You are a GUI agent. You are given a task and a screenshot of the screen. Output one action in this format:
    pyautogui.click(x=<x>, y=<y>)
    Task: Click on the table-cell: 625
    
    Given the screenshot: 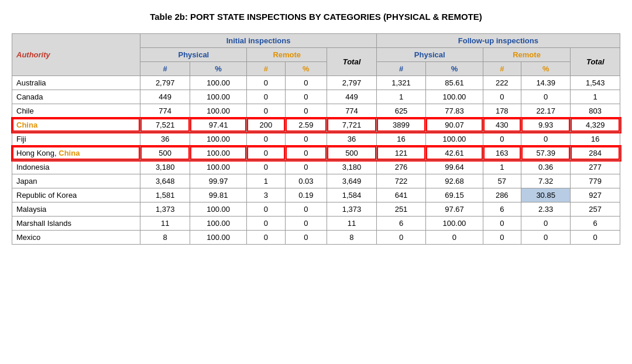 What is the action you would take?
    pyautogui.click(x=401, y=111)
    